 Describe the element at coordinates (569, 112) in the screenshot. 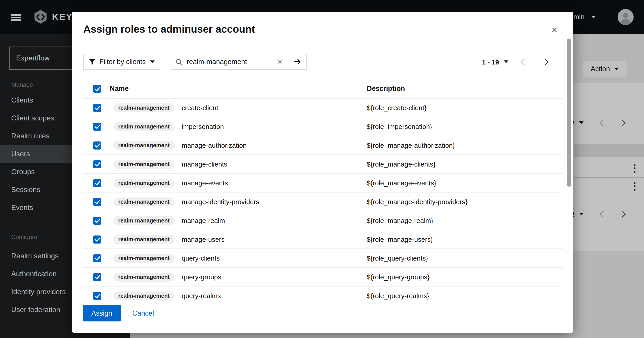

I see `scrollbar-thumb` at that location.